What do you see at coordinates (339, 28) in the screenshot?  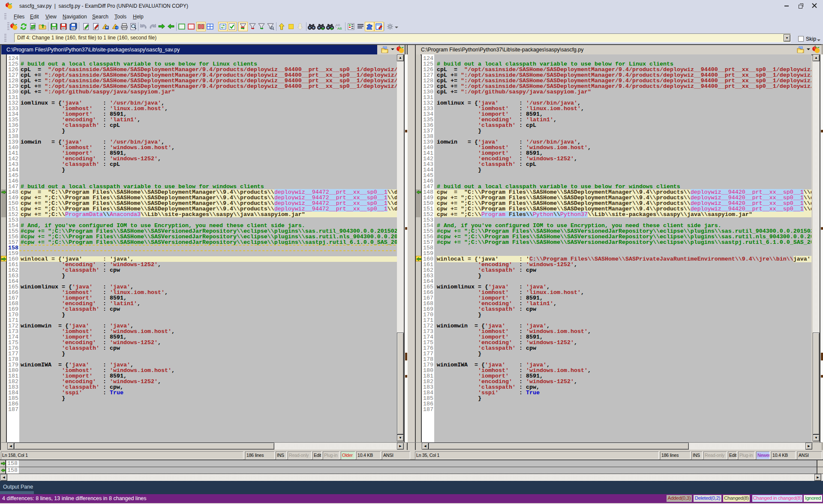 I see `svg-text: AB` at bounding box center [339, 28].